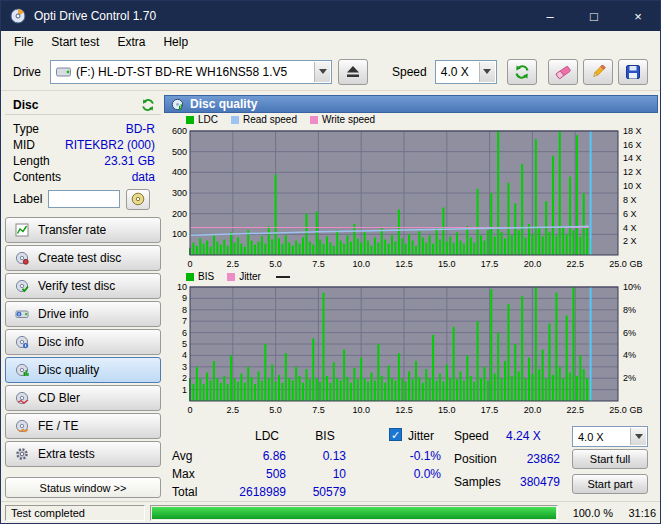 The width and height of the screenshot is (661, 524). Describe the element at coordinates (131, 42) in the screenshot. I see `menu-extra: Extra` at that location.